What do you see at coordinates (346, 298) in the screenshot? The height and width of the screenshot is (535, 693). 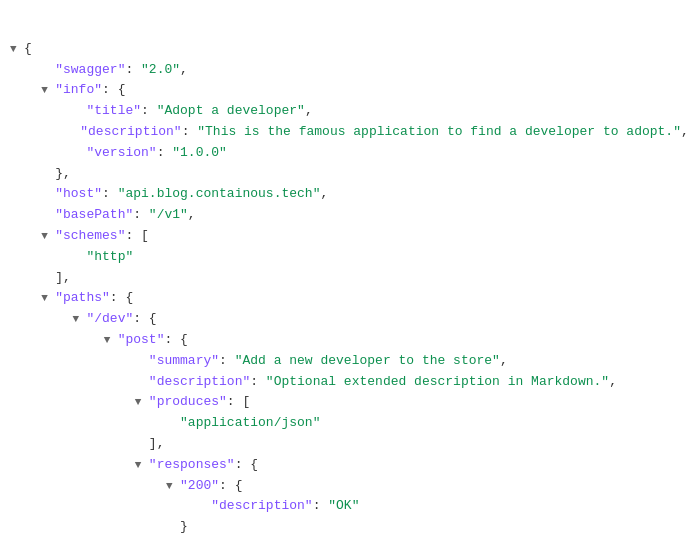 I see `json-line: ▼"paths": {` at bounding box center [346, 298].